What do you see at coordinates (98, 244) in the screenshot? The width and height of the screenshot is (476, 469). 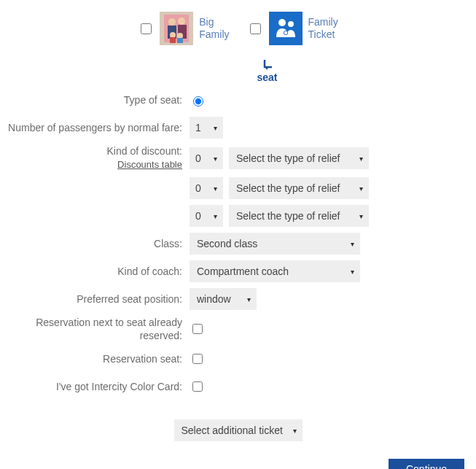 I see `class-label: Class:` at bounding box center [98, 244].